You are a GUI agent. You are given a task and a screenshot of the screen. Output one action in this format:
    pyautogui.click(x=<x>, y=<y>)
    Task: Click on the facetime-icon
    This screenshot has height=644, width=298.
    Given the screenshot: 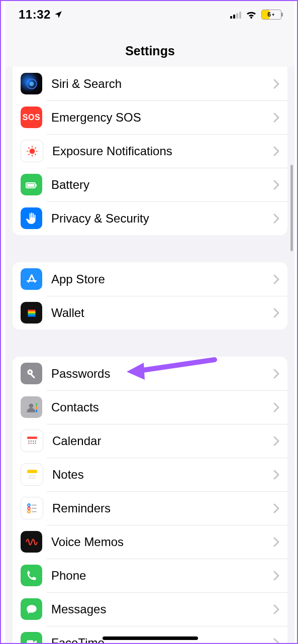 What is the action you would take?
    pyautogui.click(x=31, y=638)
    